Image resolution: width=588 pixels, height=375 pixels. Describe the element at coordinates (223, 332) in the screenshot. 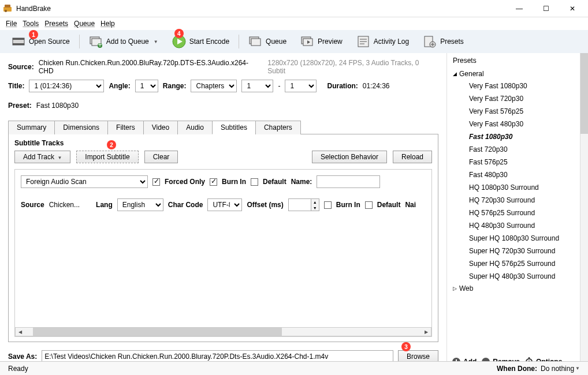

I see `h-scrollbar: ◀ ▶` at that location.